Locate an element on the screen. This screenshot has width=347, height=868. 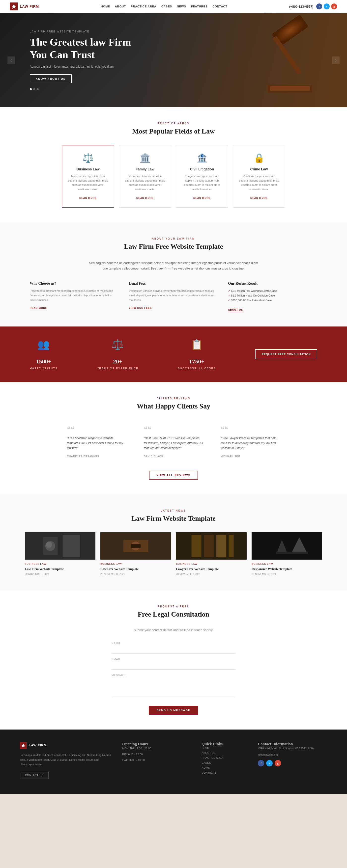
quote-icon-1: ❝❝ is located at coordinates (96, 429).